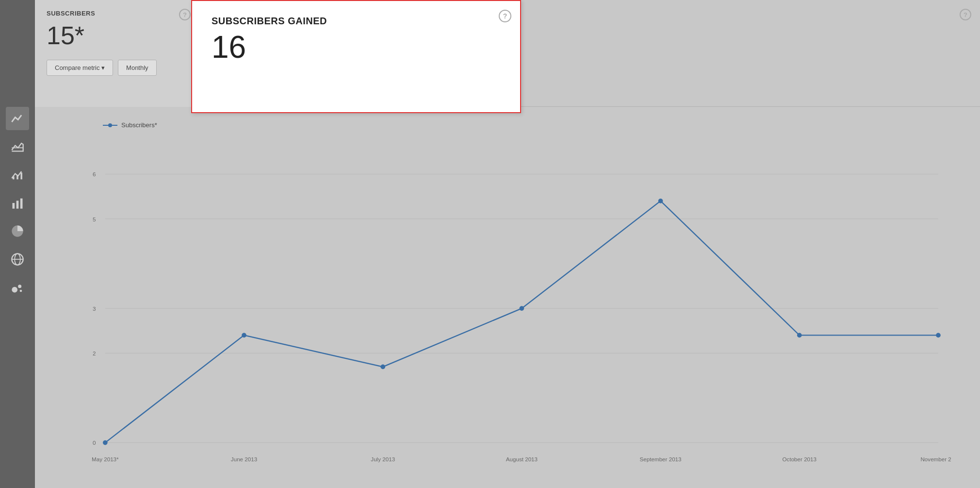 The width and height of the screenshot is (980, 488). Describe the element at coordinates (505, 16) in the screenshot. I see `tooltip-help-icon: ?` at that location.